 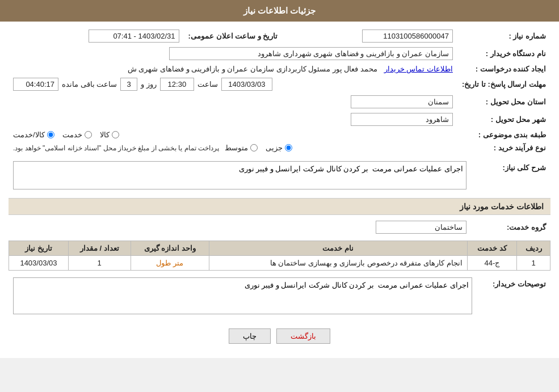 I want to click on sharhKoli-textarea, so click(x=239, y=175).